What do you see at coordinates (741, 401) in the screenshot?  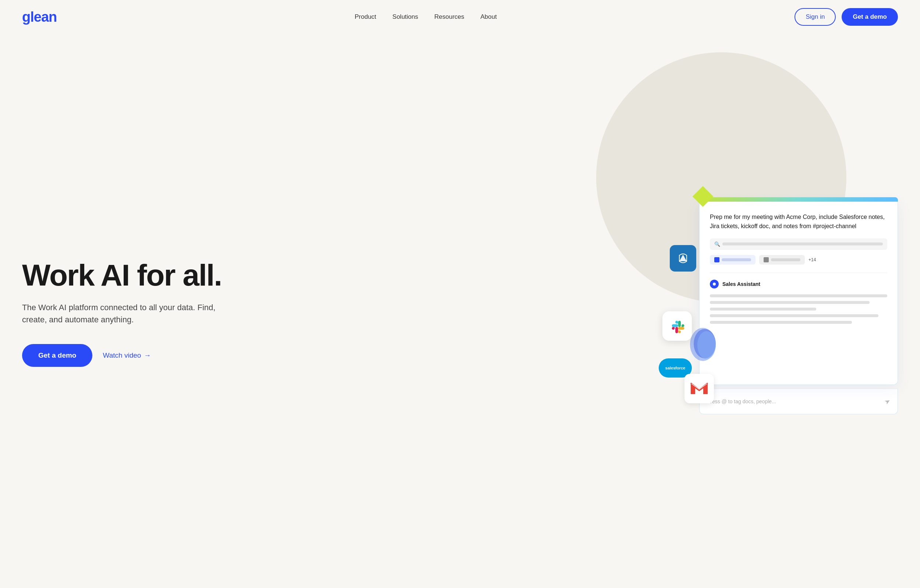 I see `input-placeholder: Press @ to tag docs, people...` at bounding box center [741, 401].